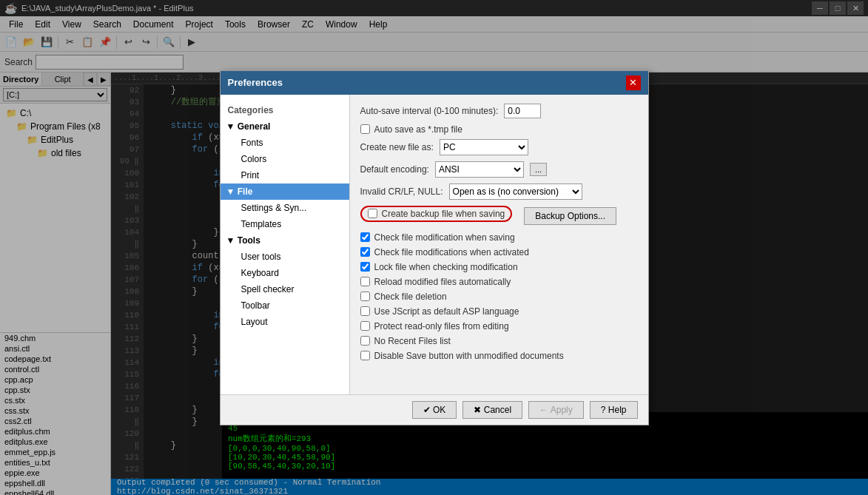 This screenshot has width=868, height=495. Describe the element at coordinates (570, 216) in the screenshot. I see `backup-options-button: Backup Options...` at that location.